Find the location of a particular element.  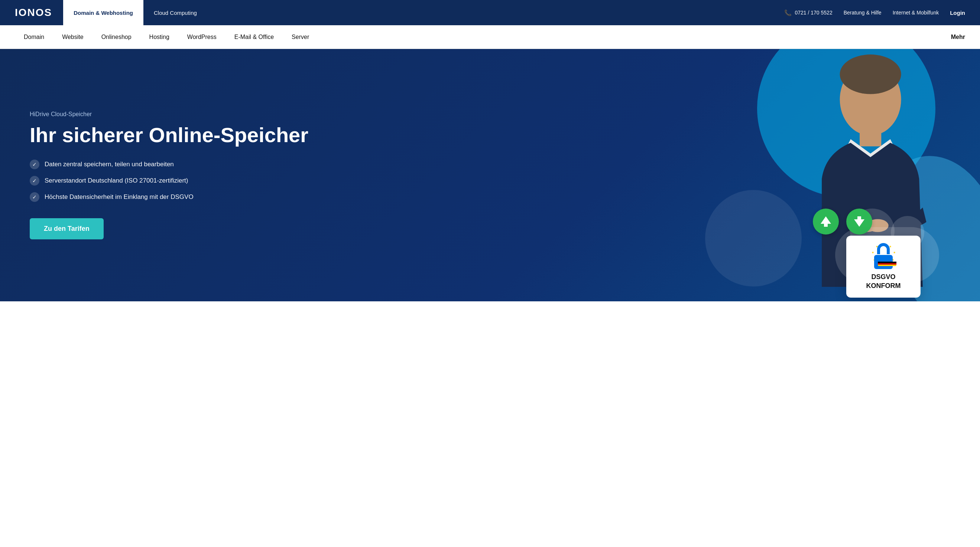

hero-content: HiDrive Cloud-Speicher Ihr sicherer Onli… is located at coordinates (169, 175).